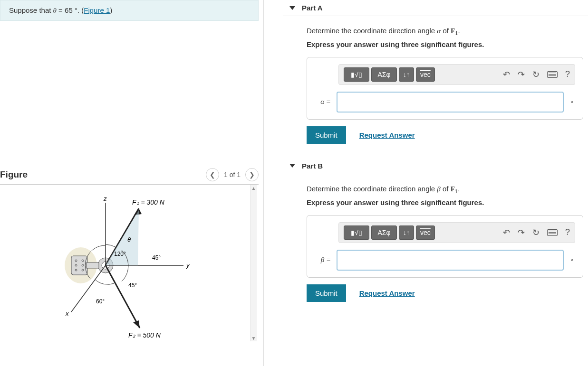 Image resolution: width=588 pixels, height=366 pixels. Describe the element at coordinates (435, 166) in the screenshot. I see `part-b-header: Part B` at that location.